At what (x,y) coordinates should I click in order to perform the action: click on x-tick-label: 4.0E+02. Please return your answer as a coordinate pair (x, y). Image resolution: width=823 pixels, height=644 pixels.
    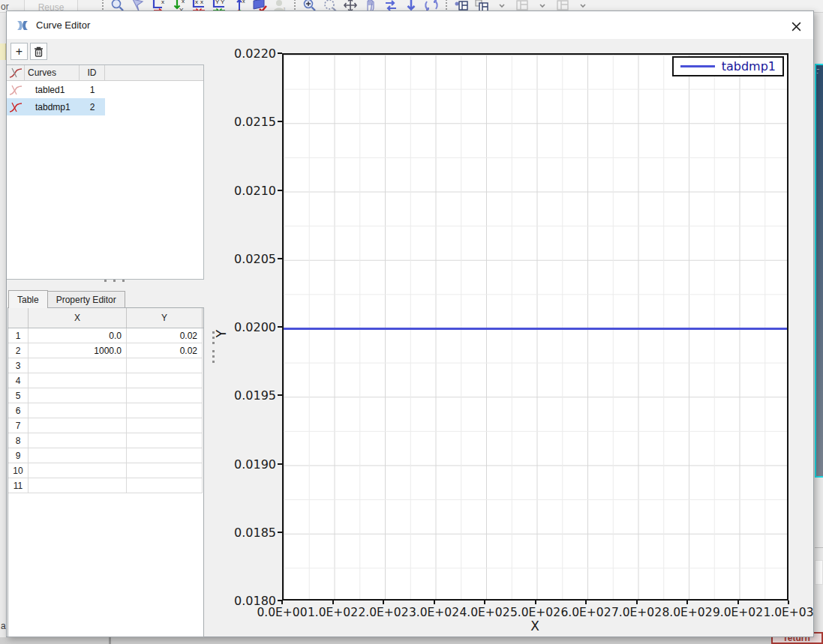
    Looking at the image, I should click on (485, 613).